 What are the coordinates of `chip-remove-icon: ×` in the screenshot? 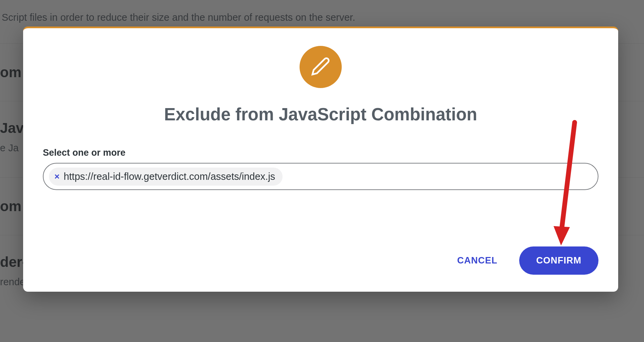 It's located at (57, 176).